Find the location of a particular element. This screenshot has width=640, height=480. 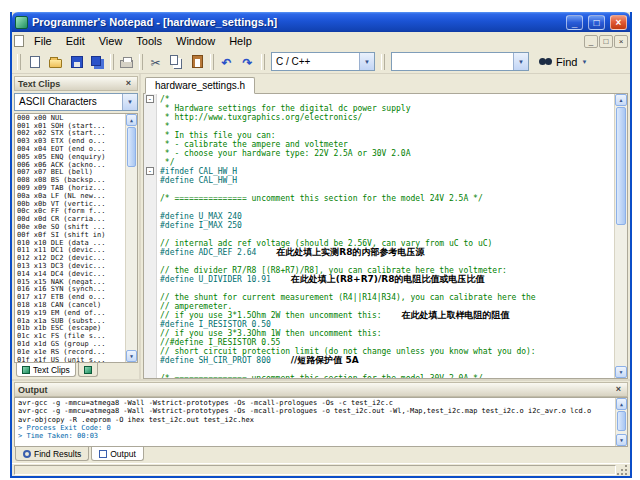

code-text: * Hardware settings for the digital dc p… is located at coordinates (285, 108).